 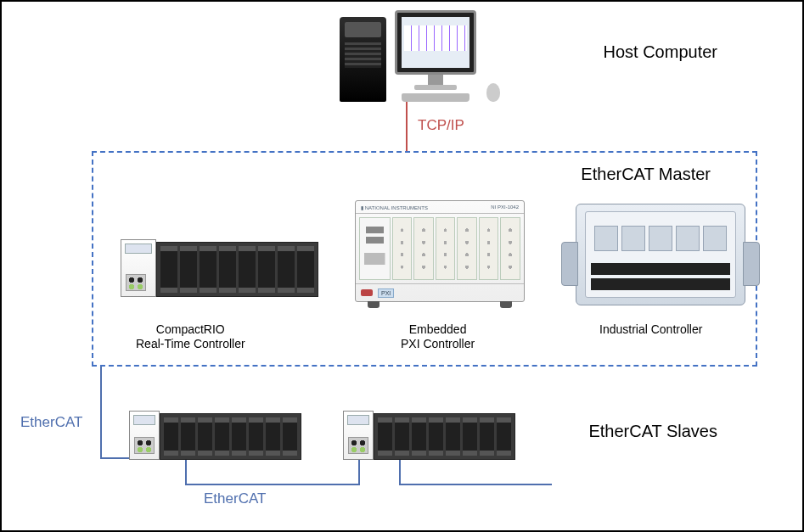 I want to click on link-slave-slave-label: EtherCAT, so click(x=234, y=499).